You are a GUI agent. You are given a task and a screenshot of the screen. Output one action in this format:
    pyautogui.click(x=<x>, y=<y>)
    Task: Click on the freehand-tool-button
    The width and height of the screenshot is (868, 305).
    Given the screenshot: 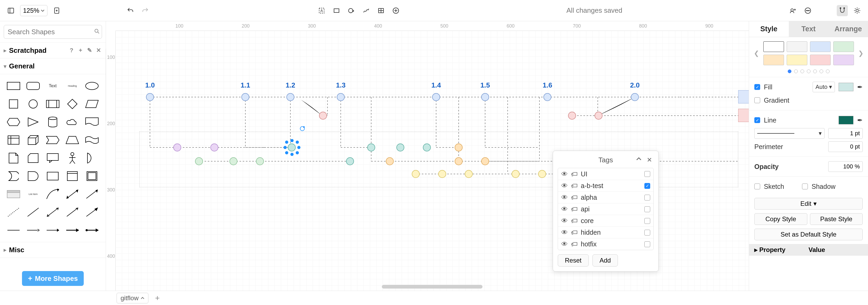 What is the action you would take?
    pyautogui.click(x=366, y=11)
    